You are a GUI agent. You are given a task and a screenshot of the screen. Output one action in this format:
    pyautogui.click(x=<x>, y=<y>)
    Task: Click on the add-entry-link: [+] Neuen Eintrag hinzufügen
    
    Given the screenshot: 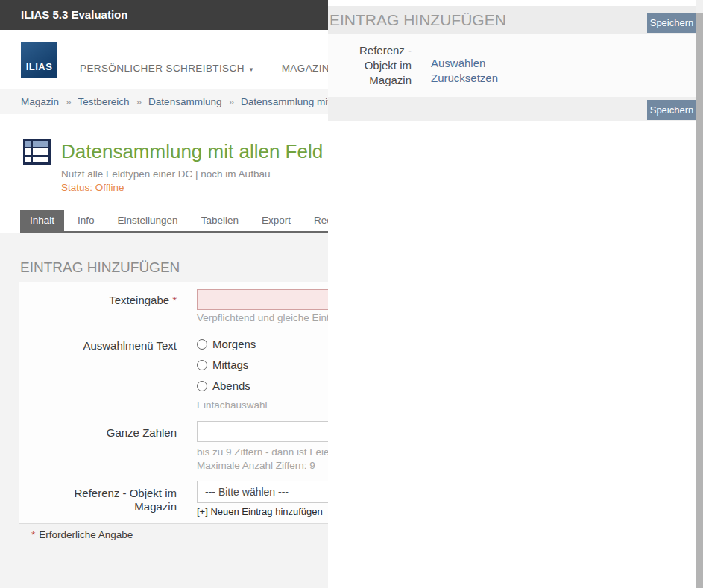 What is the action you would take?
    pyautogui.click(x=259, y=511)
    